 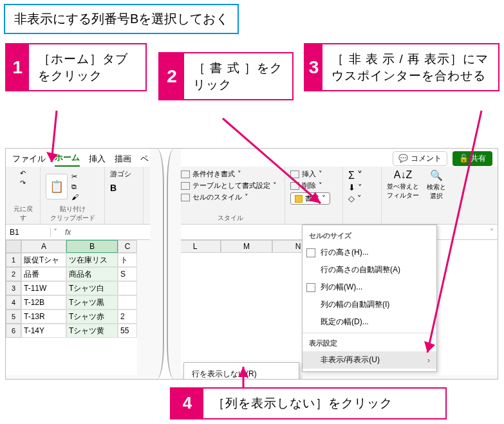 I want to click on share-button: 🔓 共有, so click(x=472, y=158).